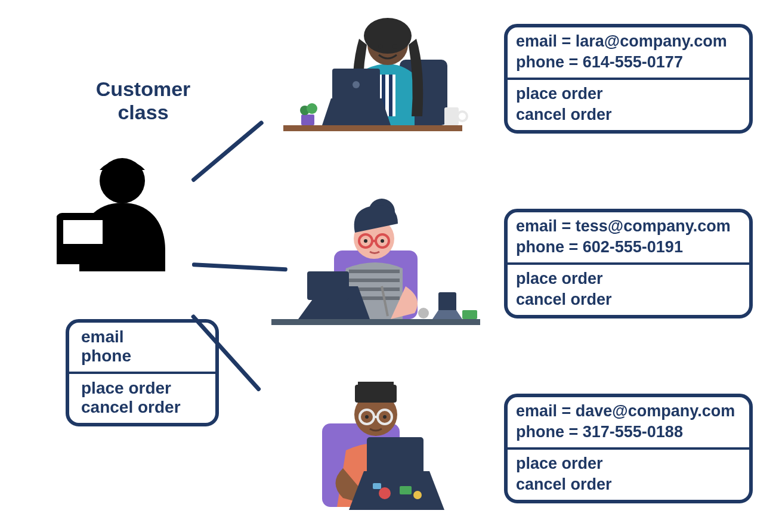 The height and width of the screenshot is (532, 779). What do you see at coordinates (629, 422) in the screenshot?
I see `instance-attributes: email = dave@company.com phone = 317-555…` at bounding box center [629, 422].